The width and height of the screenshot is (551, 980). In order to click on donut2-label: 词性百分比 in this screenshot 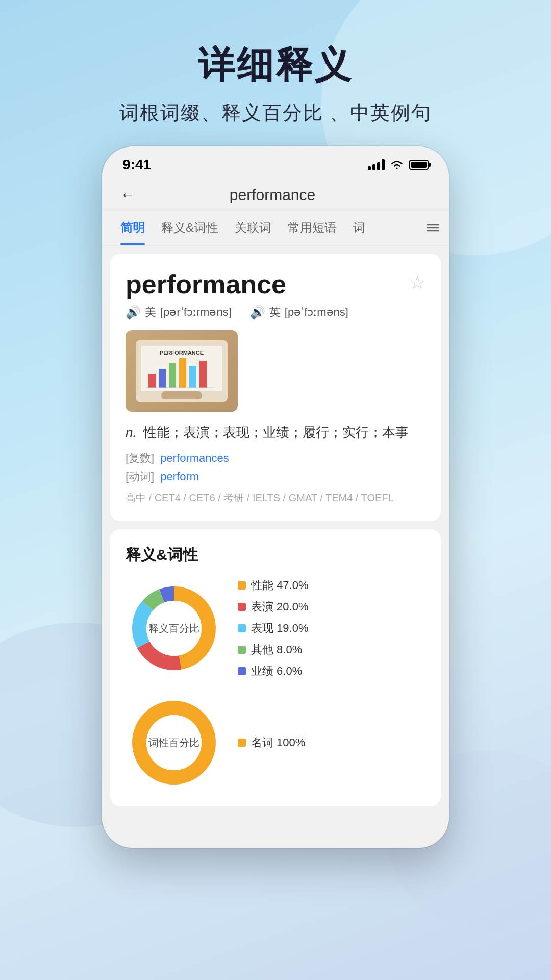, I will do `click(174, 742)`.